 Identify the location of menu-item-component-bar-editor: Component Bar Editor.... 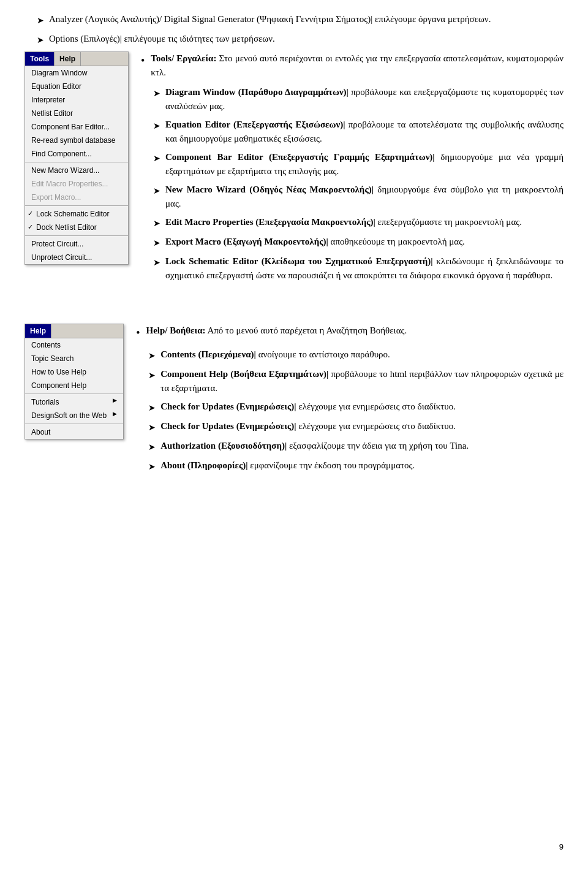
(77, 127).